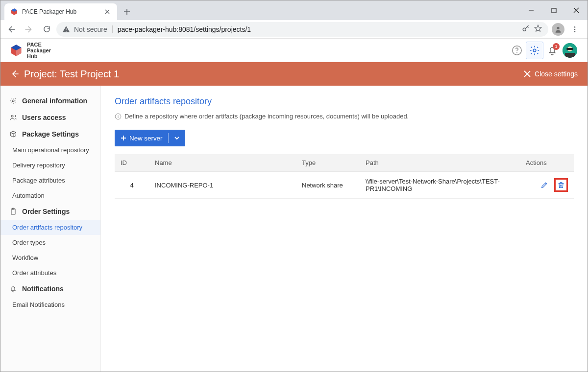 The image size is (588, 372). Describe the element at coordinates (558, 29) in the screenshot. I see `person-icon` at that location.